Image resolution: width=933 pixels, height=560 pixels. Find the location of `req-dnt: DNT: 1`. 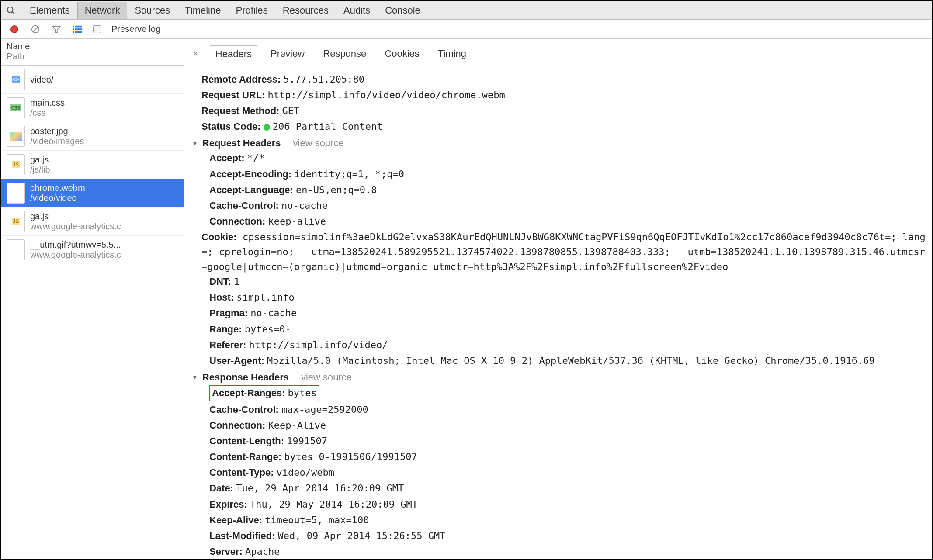

req-dnt: DNT: 1 is located at coordinates (568, 282).